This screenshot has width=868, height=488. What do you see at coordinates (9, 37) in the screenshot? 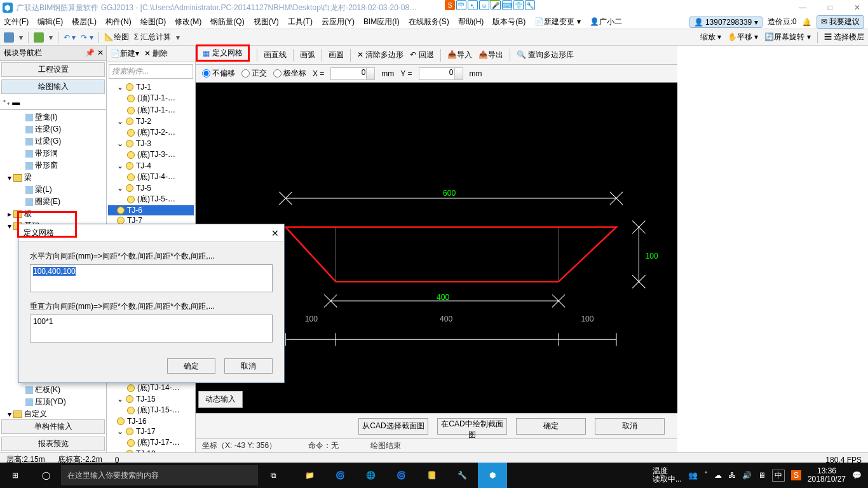
I see `save-icon` at bounding box center [9, 37].